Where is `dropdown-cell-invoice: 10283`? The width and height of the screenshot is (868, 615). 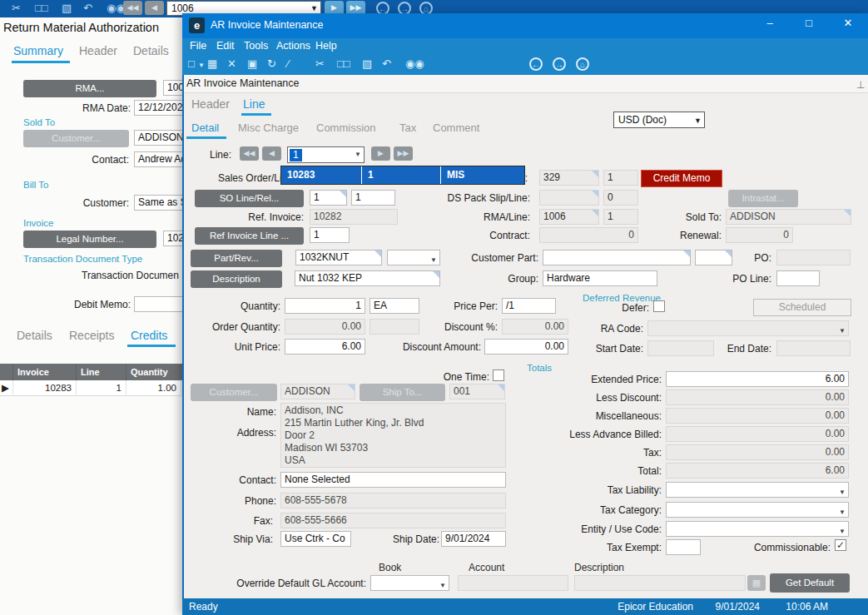 dropdown-cell-invoice: 10283 is located at coordinates (321, 175).